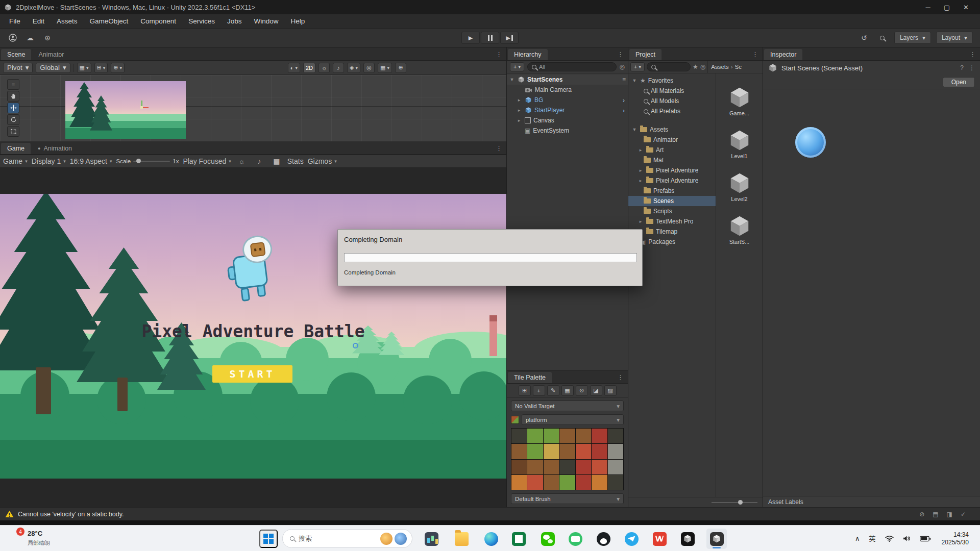 This screenshot has height=551, width=980. Describe the element at coordinates (499, 148) in the screenshot. I see `game-panel-menu-icon: ⋮` at that location.